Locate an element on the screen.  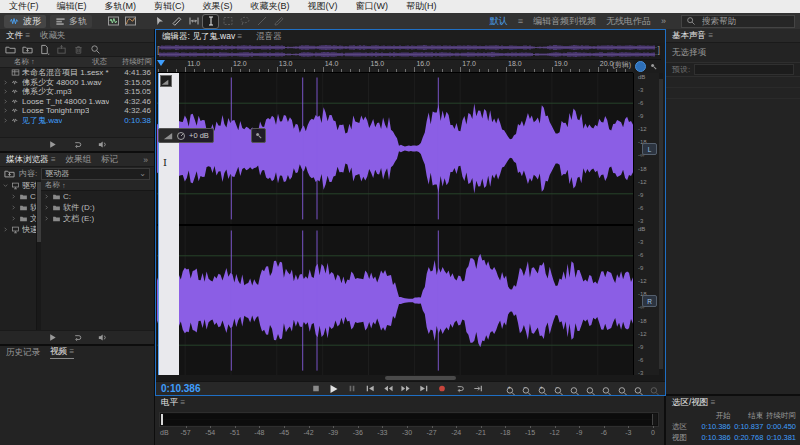
play-button is located at coordinates (334, 388).